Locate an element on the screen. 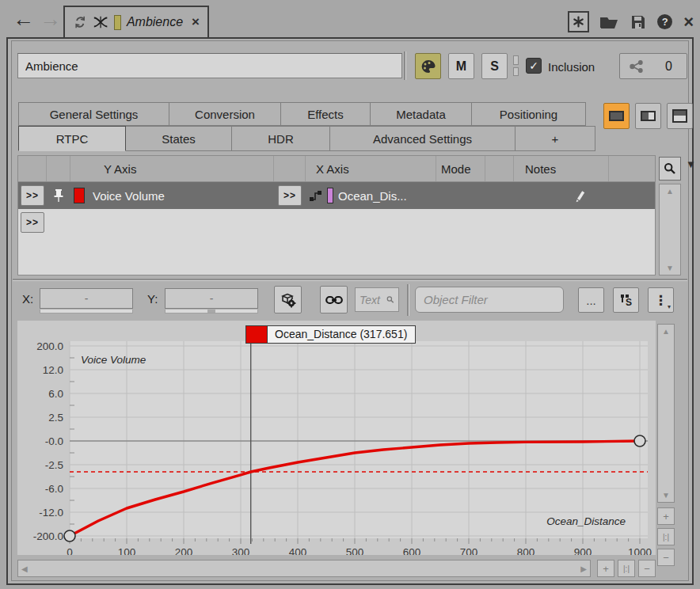 This screenshot has height=589, width=700. y-coord-slider is located at coordinates (211, 312).